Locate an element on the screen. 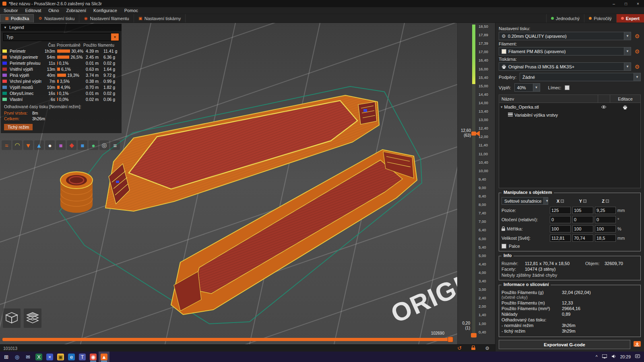  horizontal-move-slider is located at coordinates (227, 339).